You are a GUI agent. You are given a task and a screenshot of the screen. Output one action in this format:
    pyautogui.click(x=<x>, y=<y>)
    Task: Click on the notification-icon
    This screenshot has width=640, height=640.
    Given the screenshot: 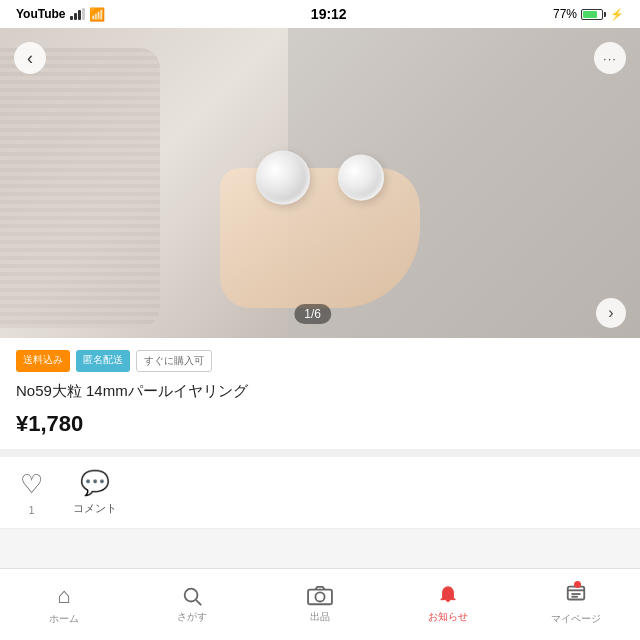 What is the action you would take?
    pyautogui.click(x=448, y=596)
    